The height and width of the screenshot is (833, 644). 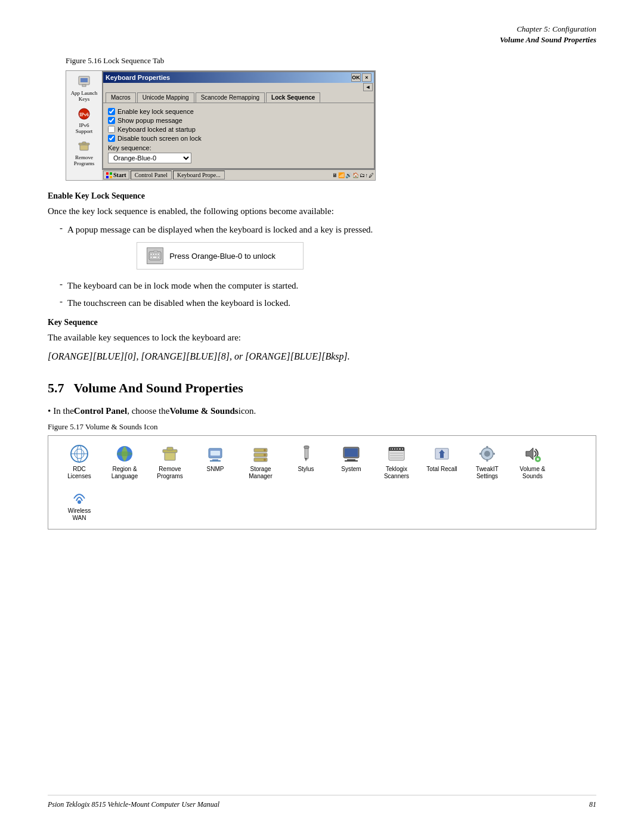 I want to click on popup-keyboard-icon, so click(x=155, y=256).